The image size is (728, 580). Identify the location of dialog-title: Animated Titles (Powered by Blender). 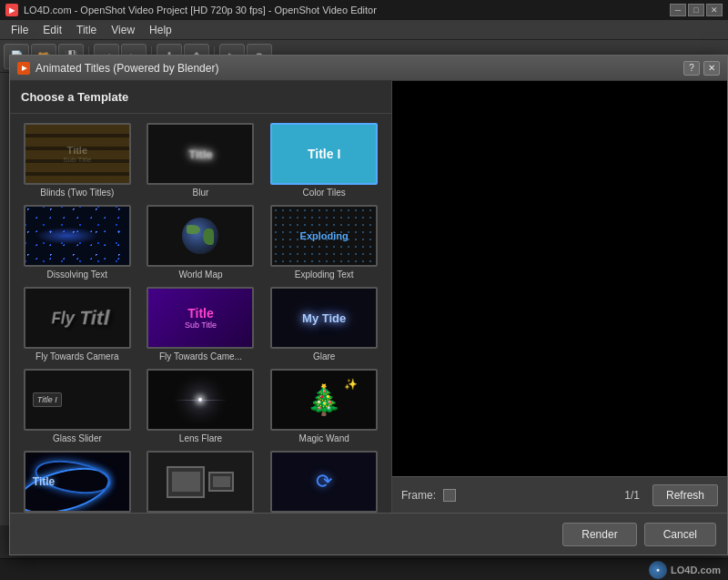
(127, 68).